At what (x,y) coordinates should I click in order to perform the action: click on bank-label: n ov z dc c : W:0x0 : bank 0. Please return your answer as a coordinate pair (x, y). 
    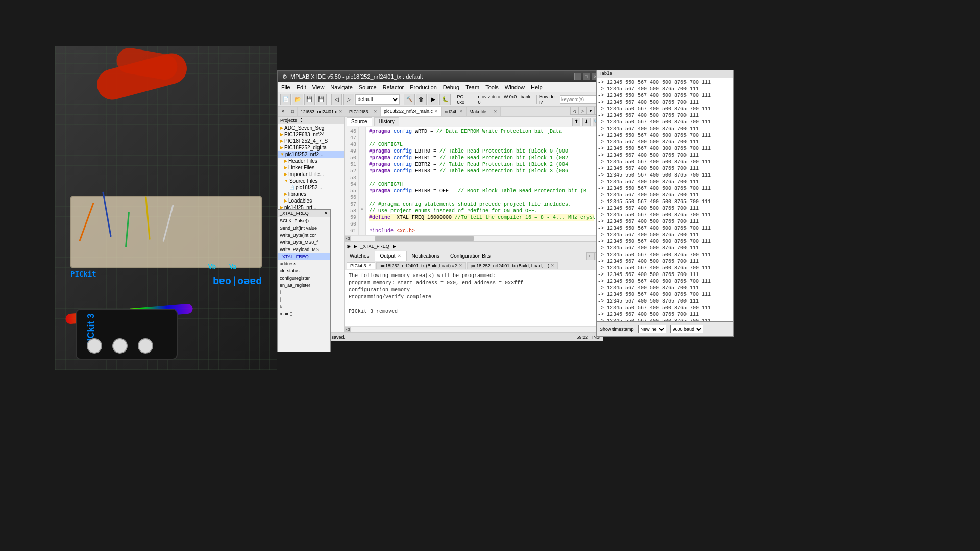
    Looking at the image, I should click on (505, 99).